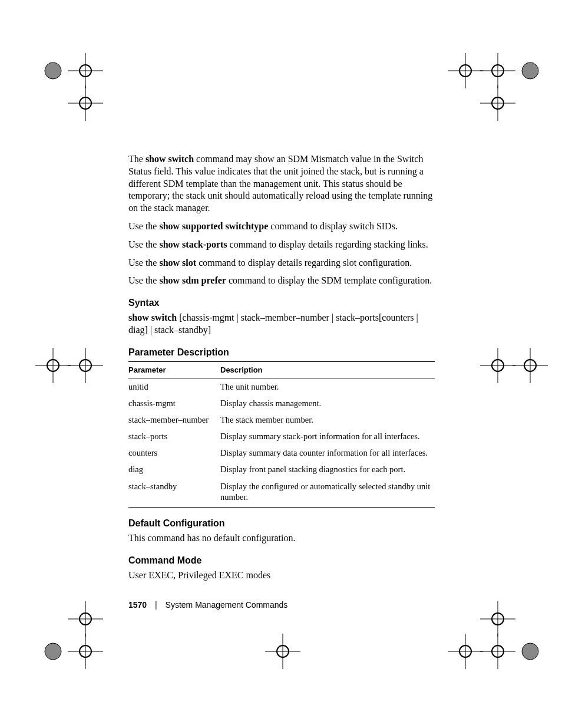 The height and width of the screenshot is (728, 562). What do you see at coordinates (282, 539) in the screenshot?
I see `default-configuration-text: This command has no default configuratio…` at bounding box center [282, 539].